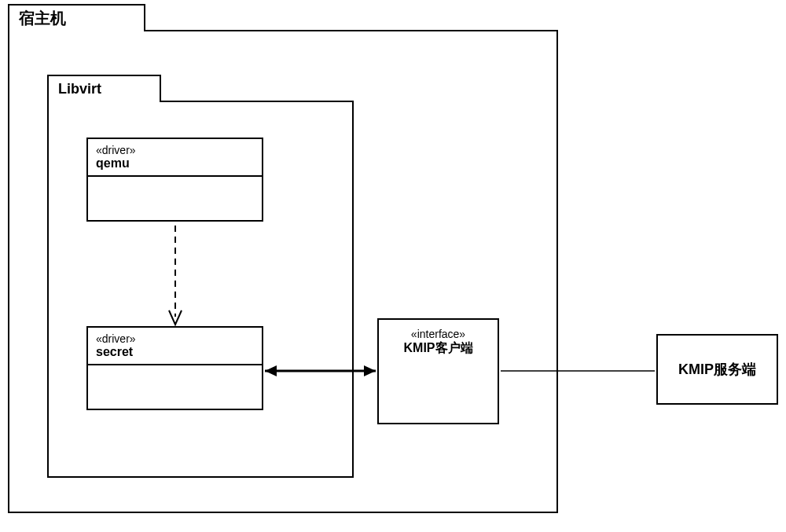  Describe the element at coordinates (42, 19) in the screenshot. I see `host-label: 宿主机` at that location.